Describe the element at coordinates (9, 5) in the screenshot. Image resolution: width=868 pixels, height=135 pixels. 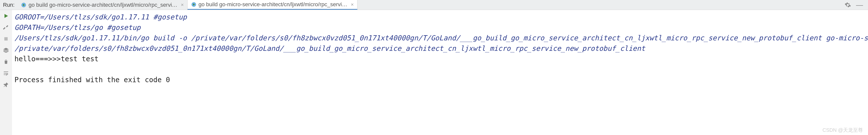
I see `run-label: Run:` at that location.